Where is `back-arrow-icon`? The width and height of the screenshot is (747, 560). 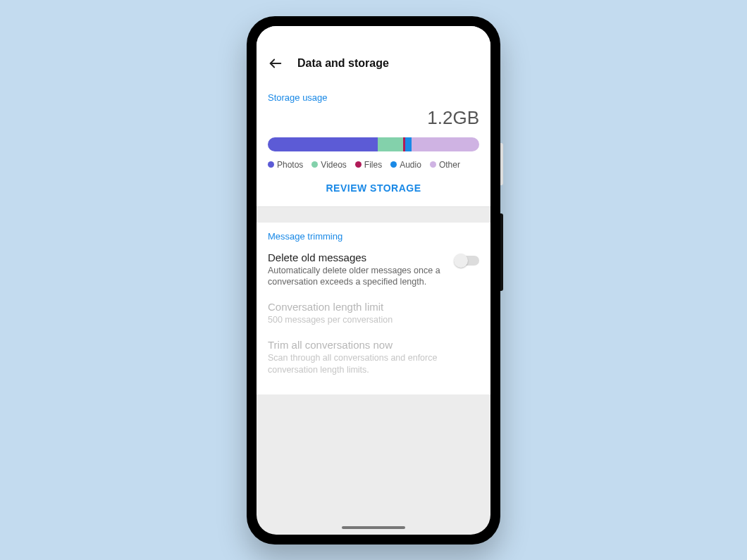 back-arrow-icon is located at coordinates (276, 63).